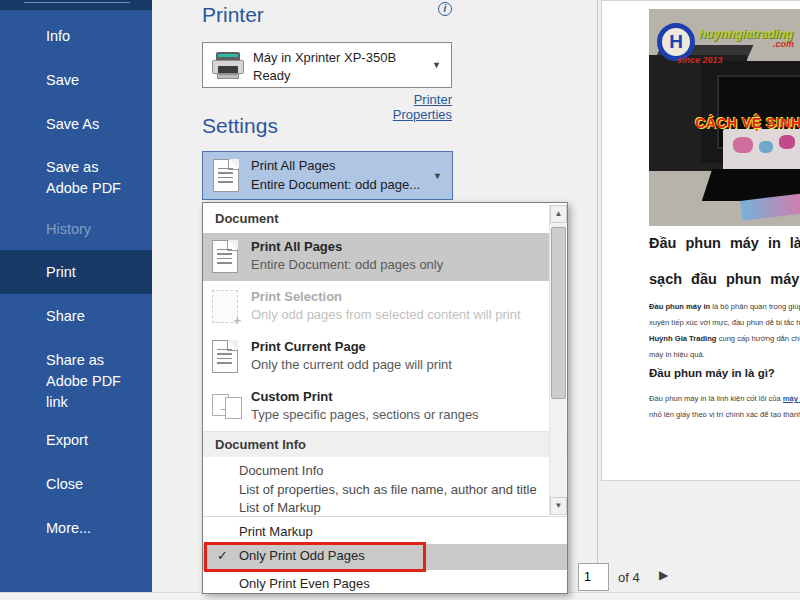 The width and height of the screenshot is (800, 600). I want to click on menu-item-list-of-markup: List of Markup, so click(280, 508).